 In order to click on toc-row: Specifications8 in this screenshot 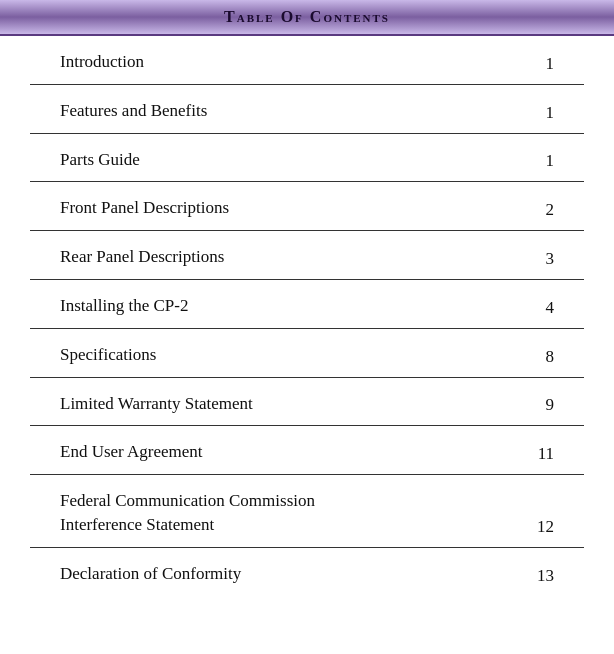, I will do `click(307, 354)`.